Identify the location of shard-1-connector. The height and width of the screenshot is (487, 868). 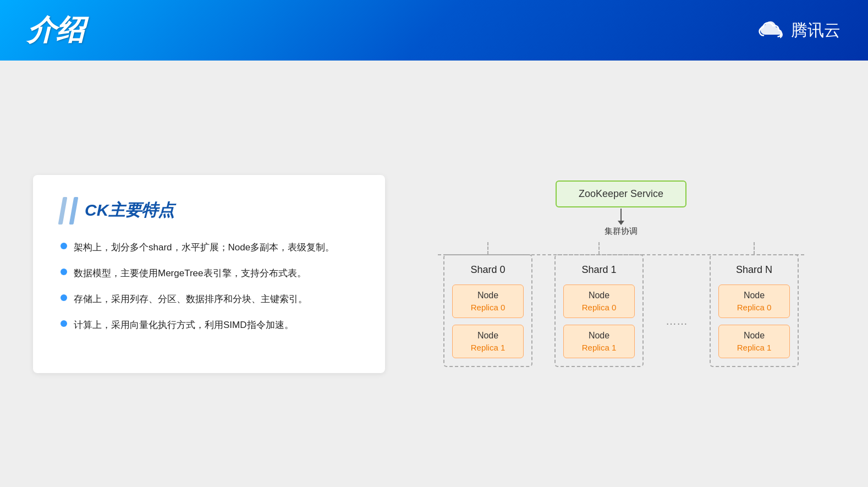
(599, 248).